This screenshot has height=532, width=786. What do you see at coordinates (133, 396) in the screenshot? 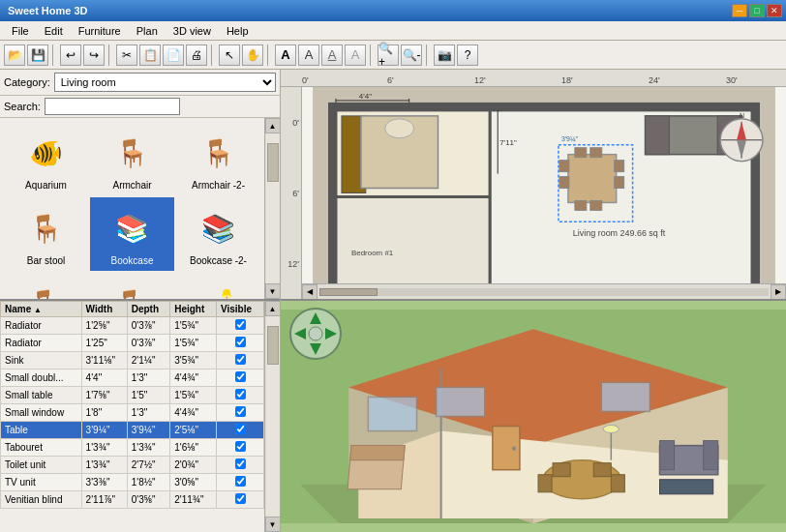
I see `table-row: Small table1'7⅝"1'5"1'5¾"` at bounding box center [133, 396].